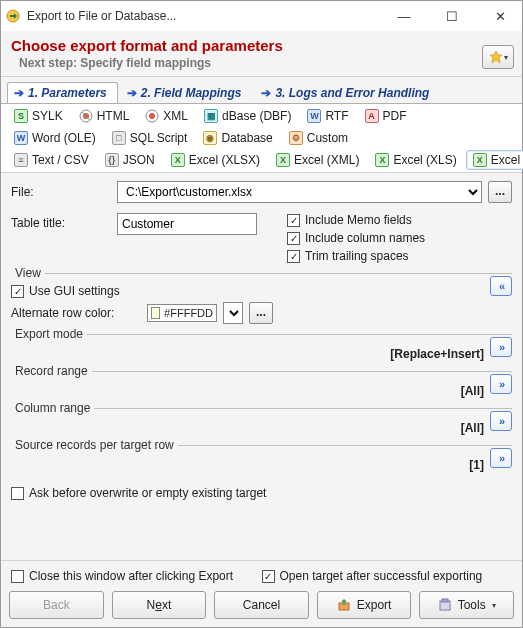  What do you see at coordinates (452, 16) in the screenshot?
I see `maximize-button: ☐` at bounding box center [452, 16].